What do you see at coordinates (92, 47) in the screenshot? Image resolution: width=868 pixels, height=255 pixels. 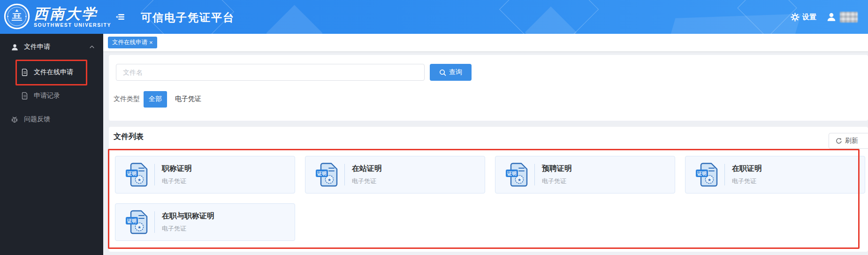 I see `chevron-up-icon` at bounding box center [92, 47].